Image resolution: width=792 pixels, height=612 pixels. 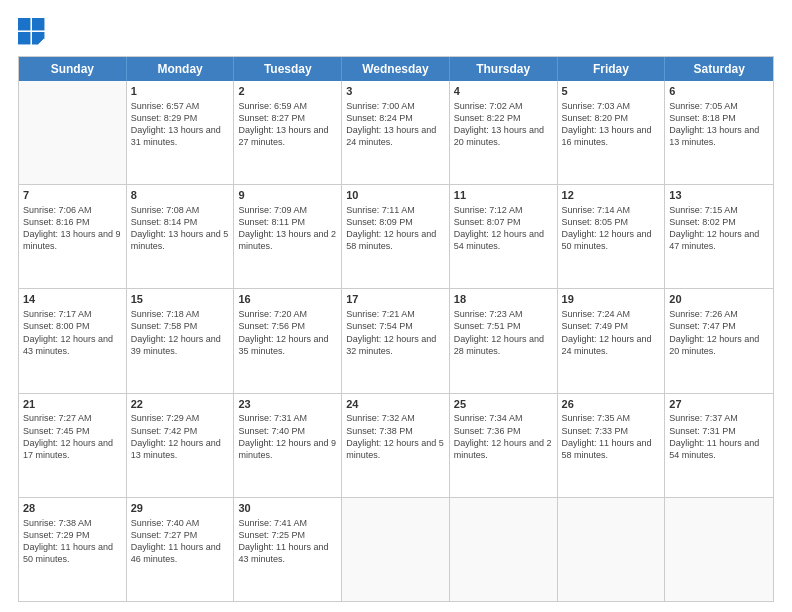 What do you see at coordinates (180, 436) in the screenshot?
I see `cell-info: Sunrise: 7:29 AMSunset: 7:42 PMDaylight:…` at bounding box center [180, 436].